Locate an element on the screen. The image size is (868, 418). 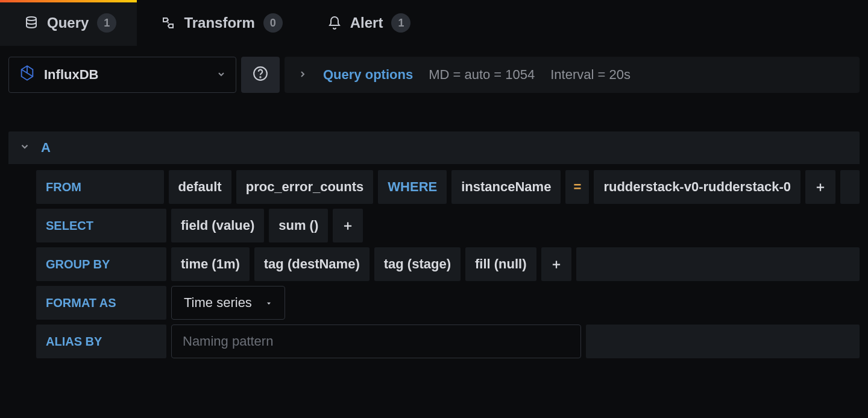
tab-transform: Transform 0 is located at coordinates (219, 23).